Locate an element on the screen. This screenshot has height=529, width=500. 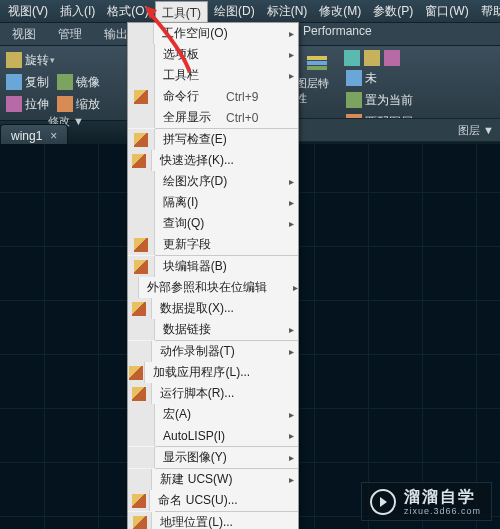
menu-item: 工作空间(O)▸ is located at coordinates (213, 34).